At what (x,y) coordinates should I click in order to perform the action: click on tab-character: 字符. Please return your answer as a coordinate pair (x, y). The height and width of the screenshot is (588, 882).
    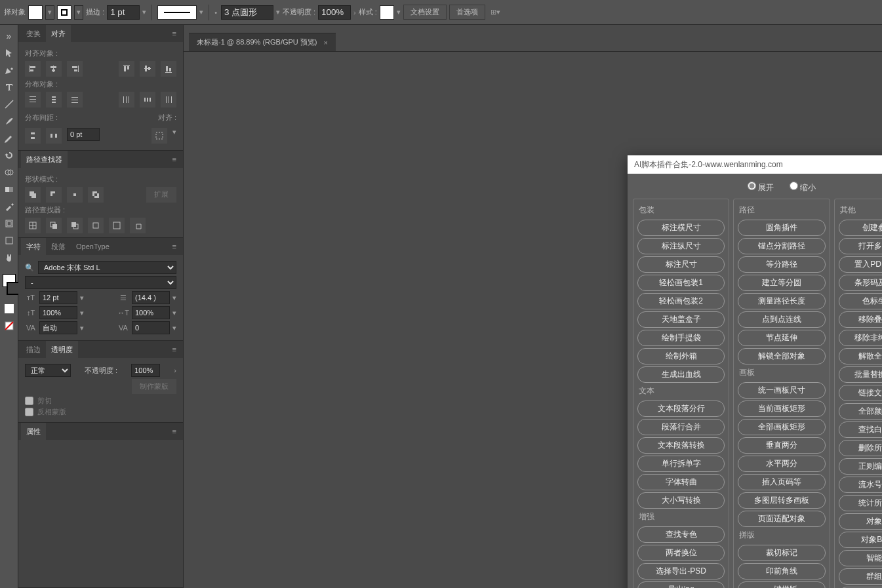
    Looking at the image, I should click on (33, 246).